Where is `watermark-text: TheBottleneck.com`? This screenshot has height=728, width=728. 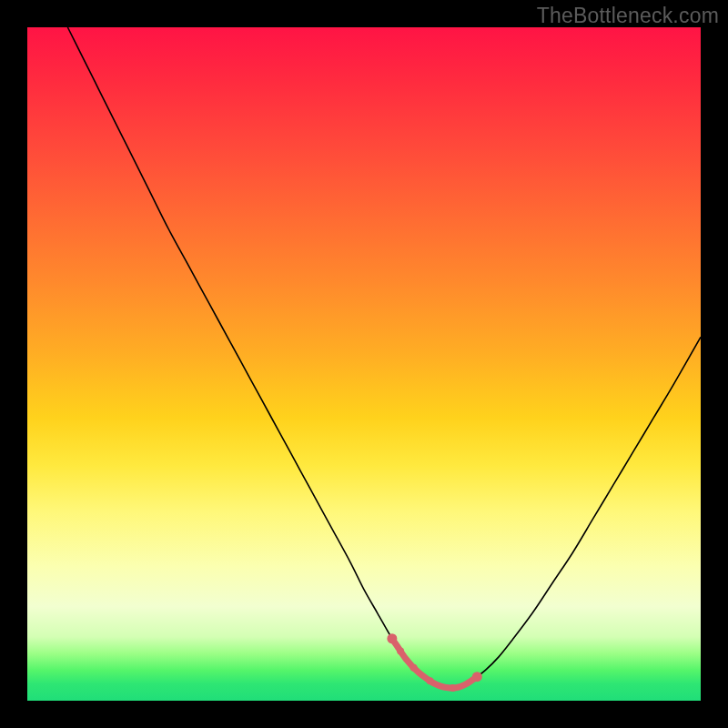 watermark-text: TheBottleneck.com is located at coordinates (628, 16).